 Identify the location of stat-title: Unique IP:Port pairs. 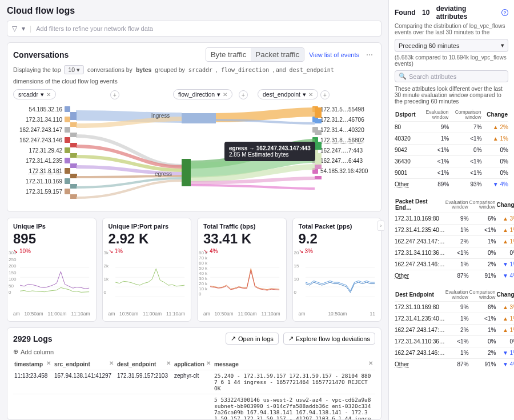
(147, 226).